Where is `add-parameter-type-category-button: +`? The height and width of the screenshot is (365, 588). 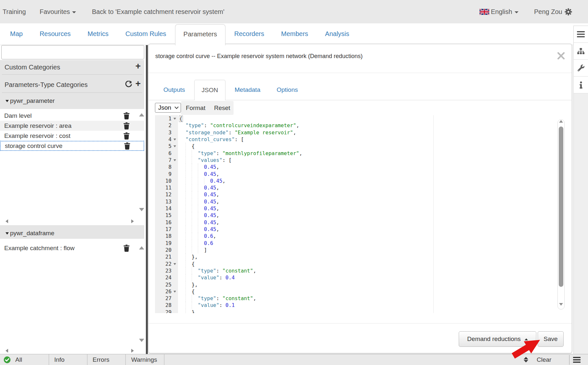 add-parameter-type-category-button: + is located at coordinates (138, 84).